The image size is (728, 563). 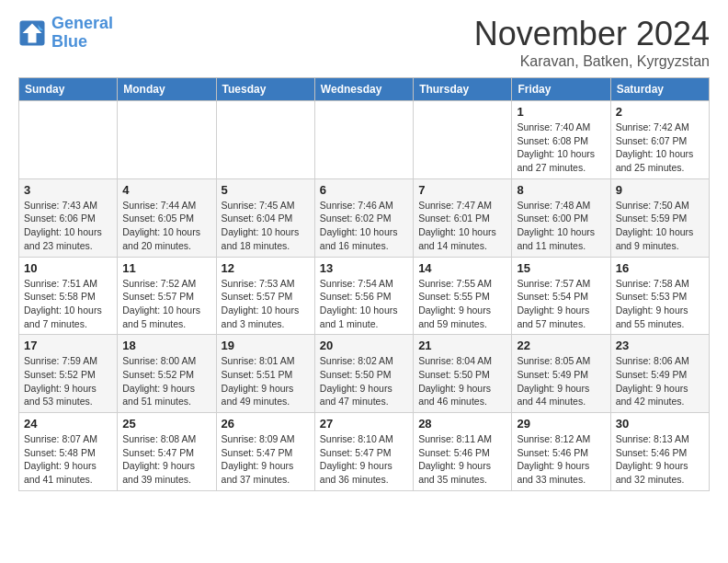 What do you see at coordinates (167, 296) in the screenshot?
I see `calendar-cell: 11Sunrise: 7:52 AM Sunset: 5:57 PM Dayli…` at bounding box center [167, 296].